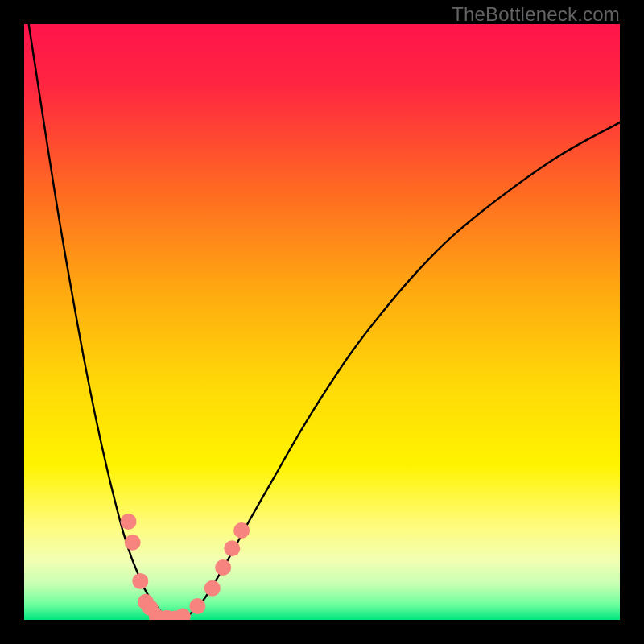 The height and width of the screenshot is (644, 644). I want to click on watermark-text: TheBottleneck.com, so click(536, 14).